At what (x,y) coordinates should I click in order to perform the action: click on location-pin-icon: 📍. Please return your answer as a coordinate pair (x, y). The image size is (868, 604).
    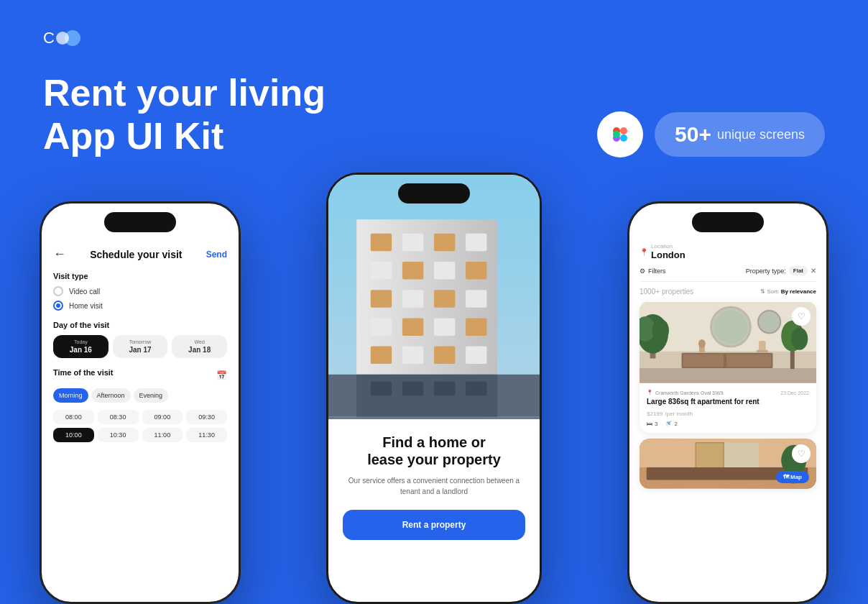
    Looking at the image, I should click on (644, 252).